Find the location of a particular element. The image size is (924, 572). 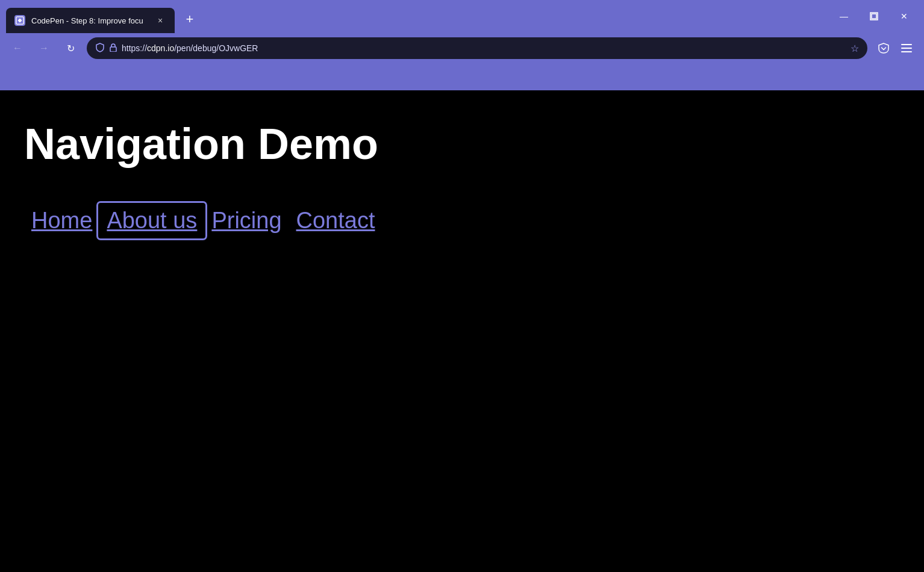

nav-links-list: Home About us Pricing Contact is located at coordinates (462, 220).